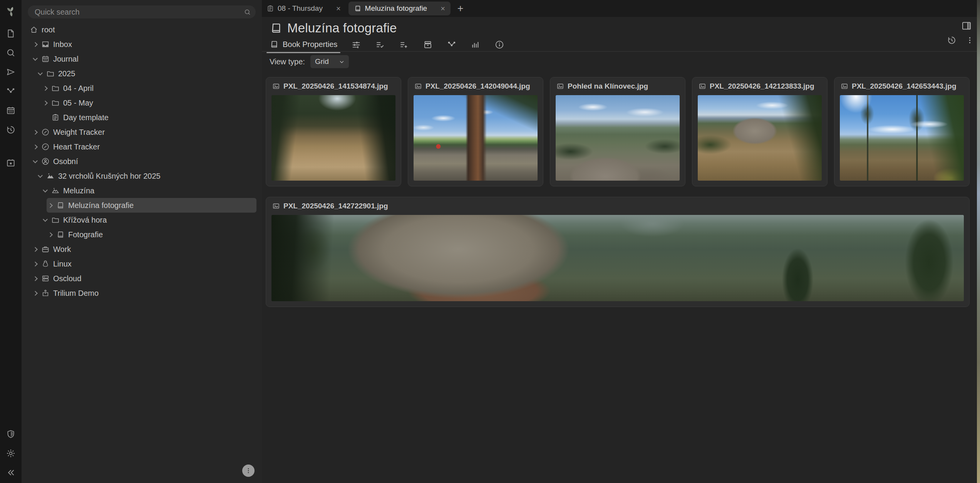 This screenshot has height=483, width=980. What do you see at coordinates (760, 86) in the screenshot?
I see `photo-card-title-link: PXL_20250426_142123833.jpg` at bounding box center [760, 86].